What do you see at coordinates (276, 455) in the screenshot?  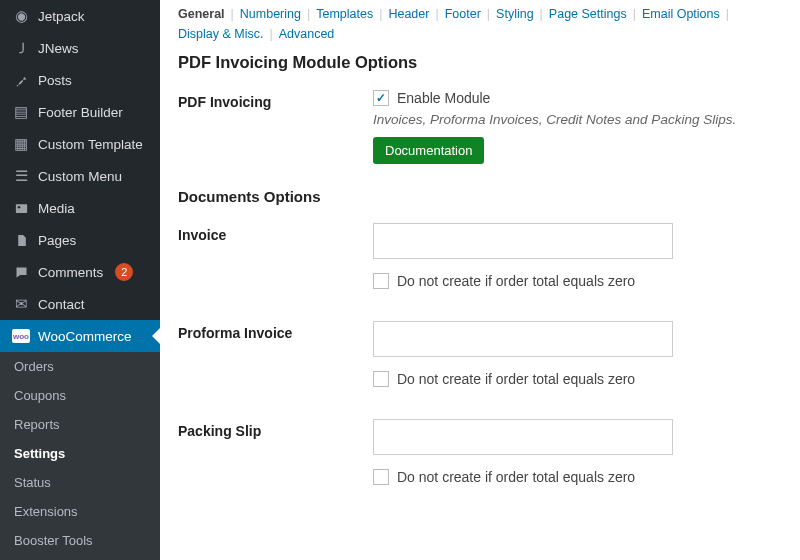 I see `label-packing-slip: Packing Slip` at bounding box center [276, 455].